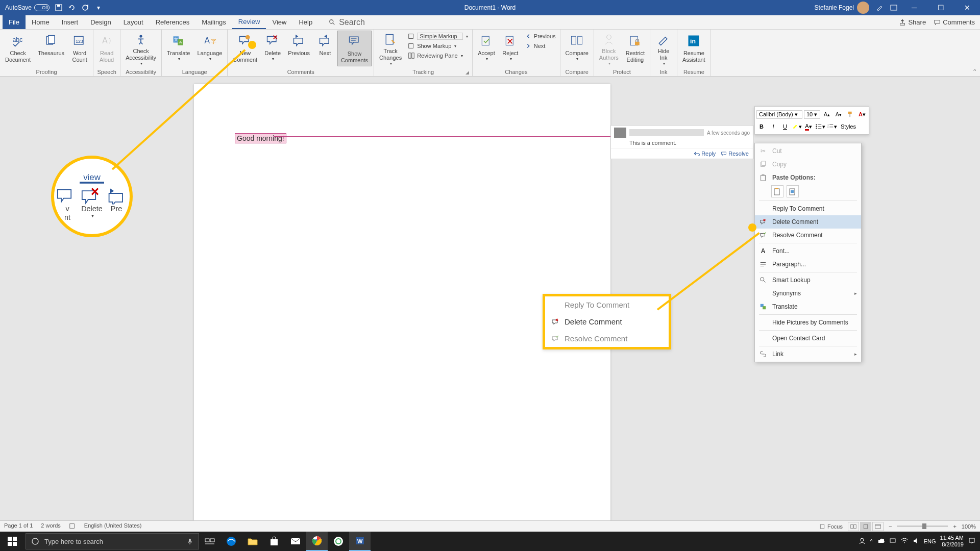  What do you see at coordinates (848, 127) in the screenshot?
I see `styles-button: Styles` at bounding box center [848, 127].